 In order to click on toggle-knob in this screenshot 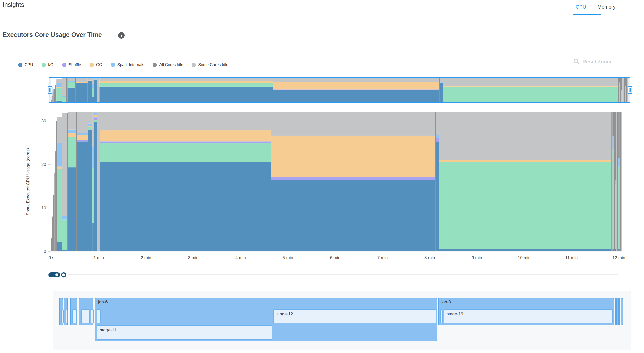, I will do `click(57, 275)`.